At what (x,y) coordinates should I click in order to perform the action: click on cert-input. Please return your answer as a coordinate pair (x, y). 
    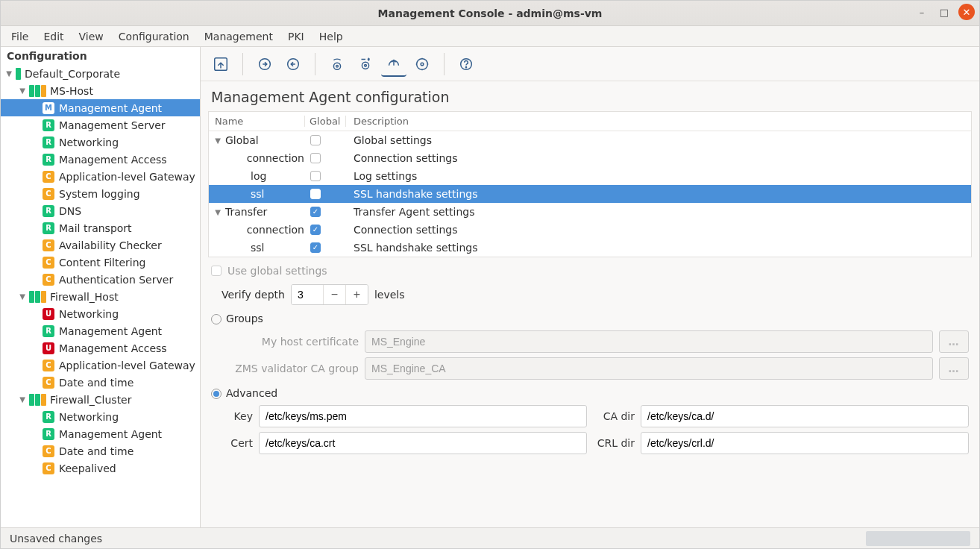
    Looking at the image, I should click on (423, 443).